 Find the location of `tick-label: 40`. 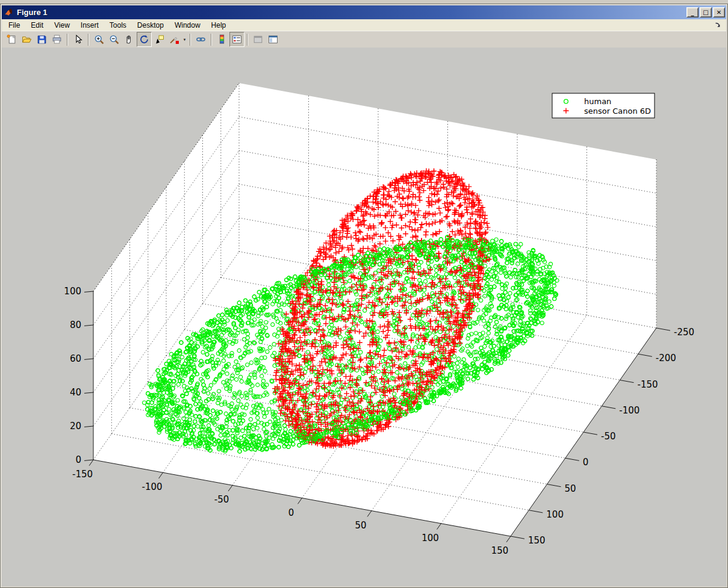

tick-label: 40 is located at coordinates (76, 392).